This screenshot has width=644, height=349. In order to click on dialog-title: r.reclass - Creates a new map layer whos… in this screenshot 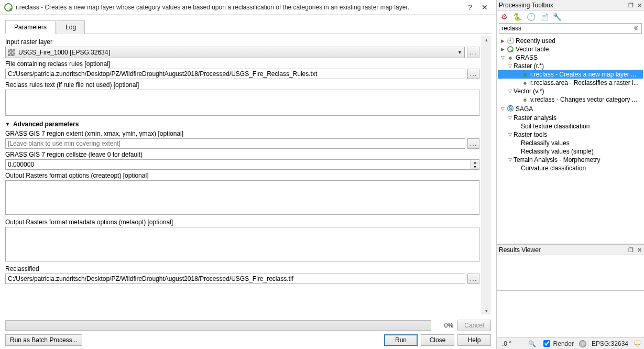, I will do `click(239, 7)`.